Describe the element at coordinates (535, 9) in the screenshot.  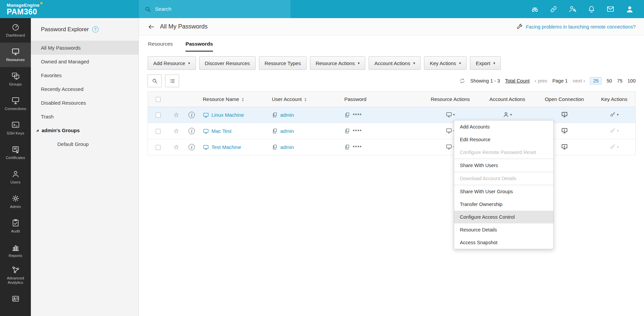
I see `resource-spotlight-icon` at that location.